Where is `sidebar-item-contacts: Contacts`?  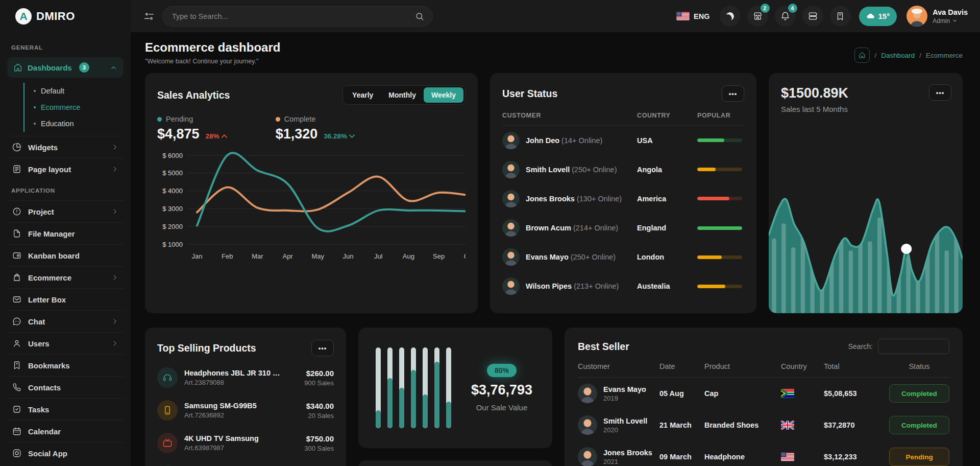
sidebar-item-contacts: Contacts is located at coordinates (65, 387).